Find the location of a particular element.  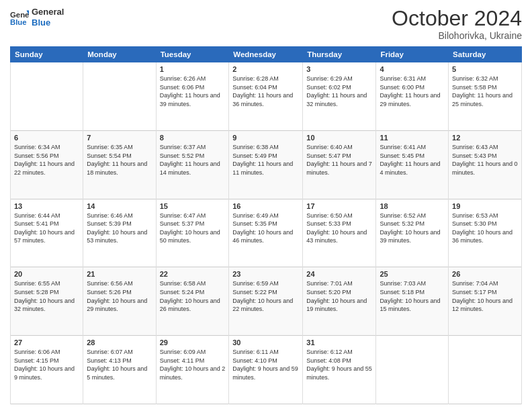

day-cell: 26Sunrise: 7:04 AM Sunset: 5:17 PM Dayli… is located at coordinates (485, 302).